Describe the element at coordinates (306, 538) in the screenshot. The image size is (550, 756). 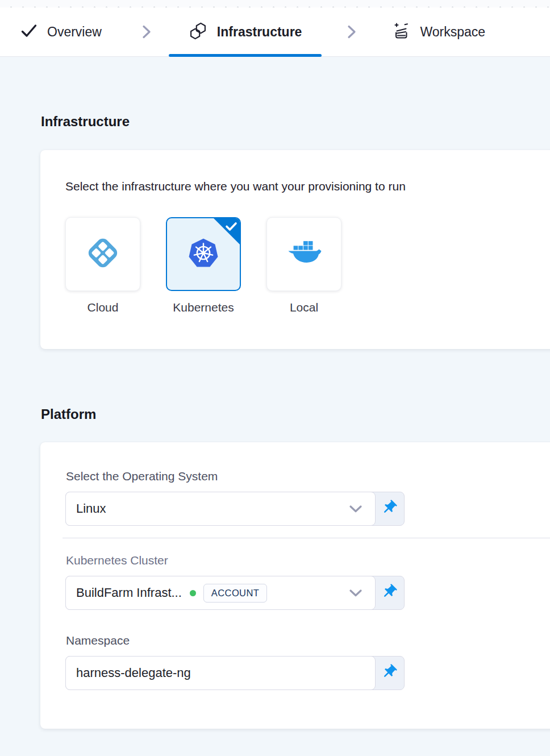
I see `divider` at that location.